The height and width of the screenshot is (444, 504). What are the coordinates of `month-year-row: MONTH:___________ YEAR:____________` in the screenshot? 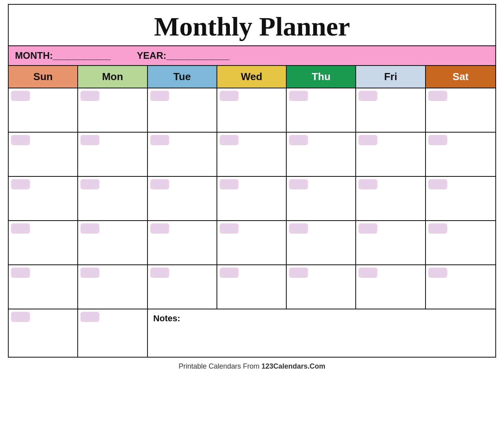 It's located at (252, 56).